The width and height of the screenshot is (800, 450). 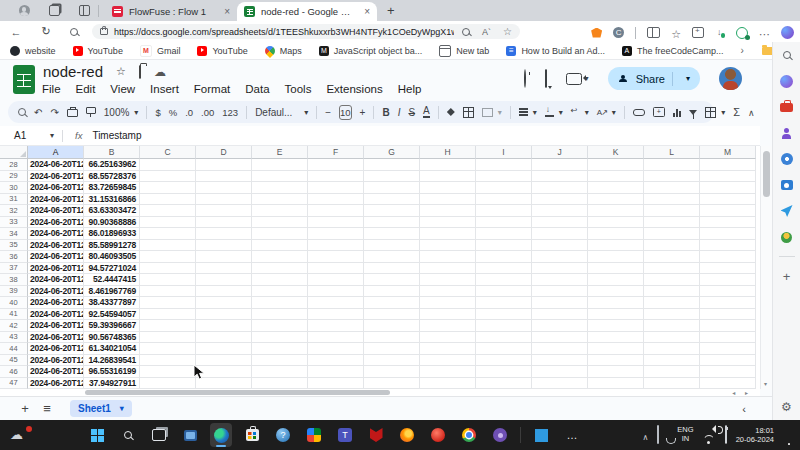 I want to click on redo-button, so click(x=54, y=112).